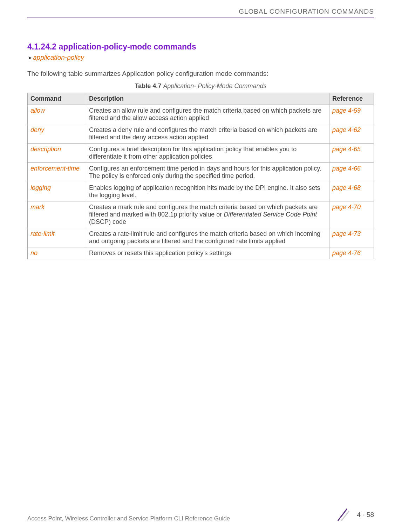 This screenshot has width=395, height=532. I want to click on col-header-command: Command, so click(57, 99).